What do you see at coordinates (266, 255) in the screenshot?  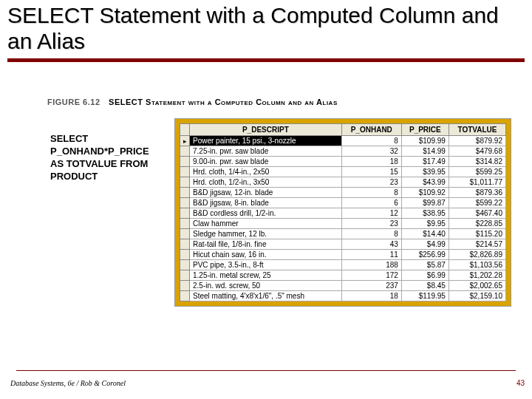 I see `cell-descript: Hicut chain saw, 16 in.` at bounding box center [266, 255].